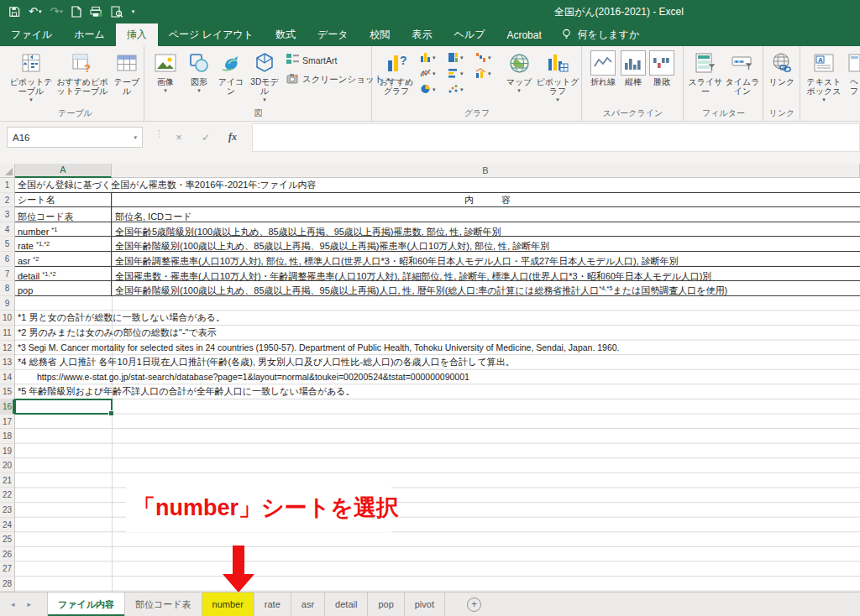  Describe the element at coordinates (438, 259) in the screenshot. I see `table-row: asr *2 全国年齢調整罹患率(人口10万人対), 部位, 性, 標準人口(世…` at that location.